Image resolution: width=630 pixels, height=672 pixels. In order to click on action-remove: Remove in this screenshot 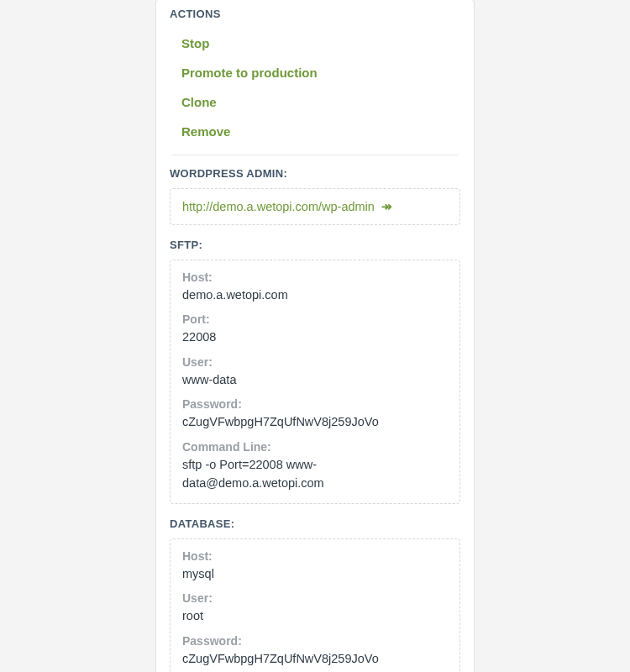, I will do `click(321, 131)`.